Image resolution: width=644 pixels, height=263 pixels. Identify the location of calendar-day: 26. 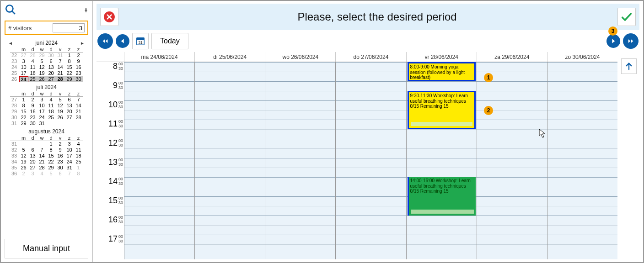
(42, 79).